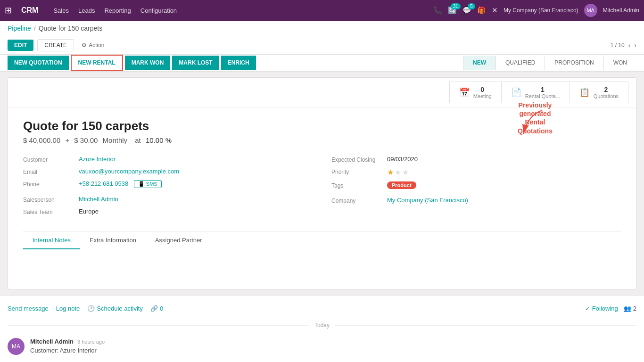 The width and height of the screenshot is (644, 362). Describe the element at coordinates (476, 188) in the screenshot. I see `form-right-column: Expected Closing 09/03/2020 Priority ★ ★…` at that location.